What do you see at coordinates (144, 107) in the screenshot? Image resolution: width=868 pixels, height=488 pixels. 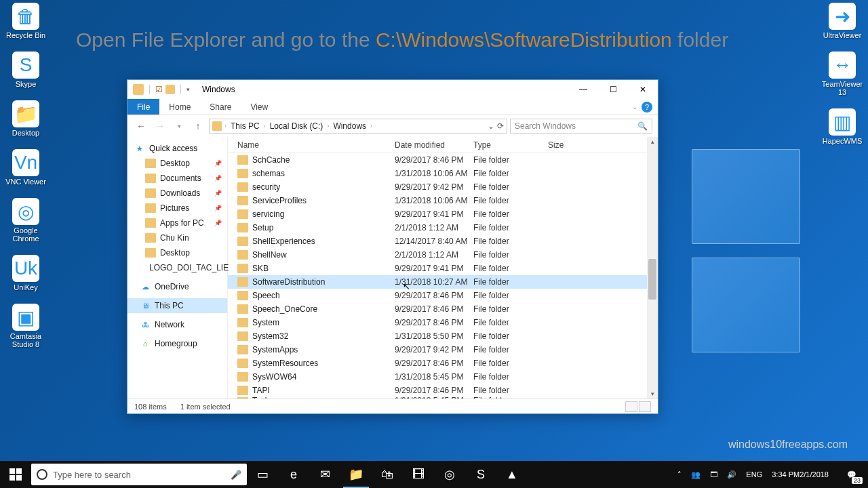 I see `tab-file: File` at bounding box center [144, 107].